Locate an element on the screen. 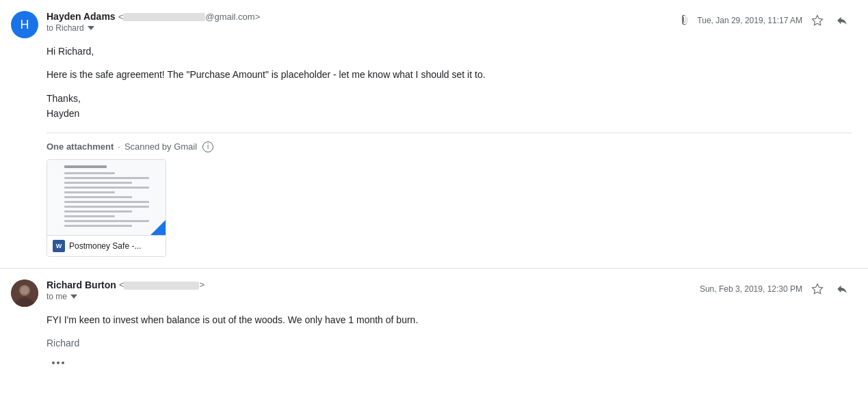 The height and width of the screenshot is (410, 868). doc-preview-lines is located at coordinates (107, 197).